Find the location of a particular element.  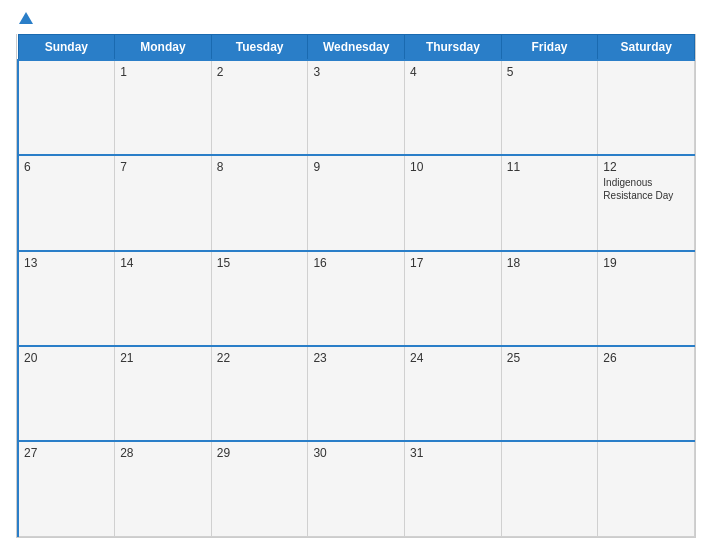

day-number: 20 is located at coordinates (66, 358).